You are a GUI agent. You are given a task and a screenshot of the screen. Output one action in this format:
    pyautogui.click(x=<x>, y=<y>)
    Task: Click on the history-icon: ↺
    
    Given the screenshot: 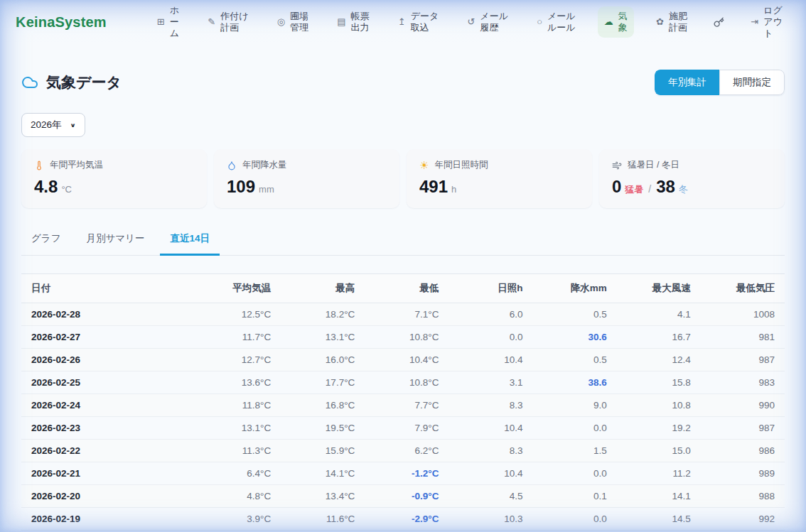 What is the action you would take?
    pyautogui.click(x=471, y=22)
    